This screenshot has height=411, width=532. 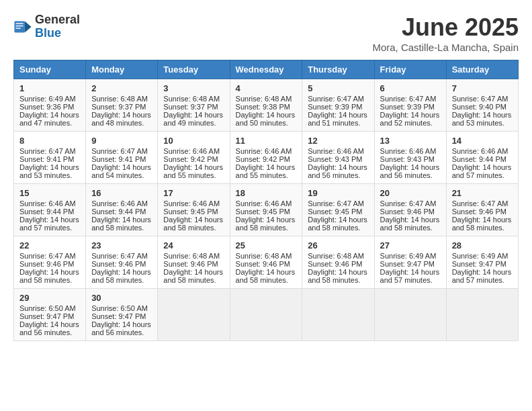 I want to click on calendar-cell, so click(x=482, y=315).